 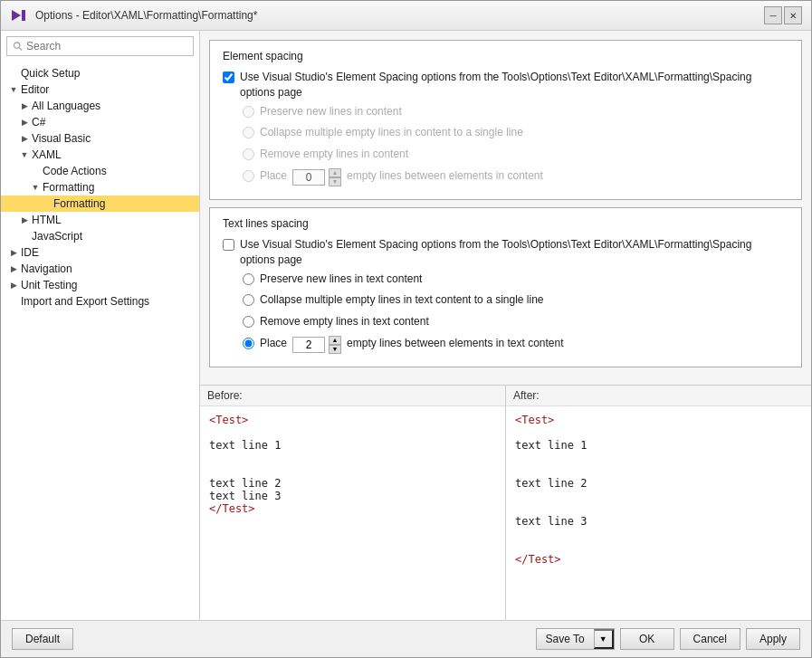 What do you see at coordinates (659, 503) in the screenshot?
I see `after-pane: After: <Test> text line 1 text line 2 te…` at bounding box center [659, 503].